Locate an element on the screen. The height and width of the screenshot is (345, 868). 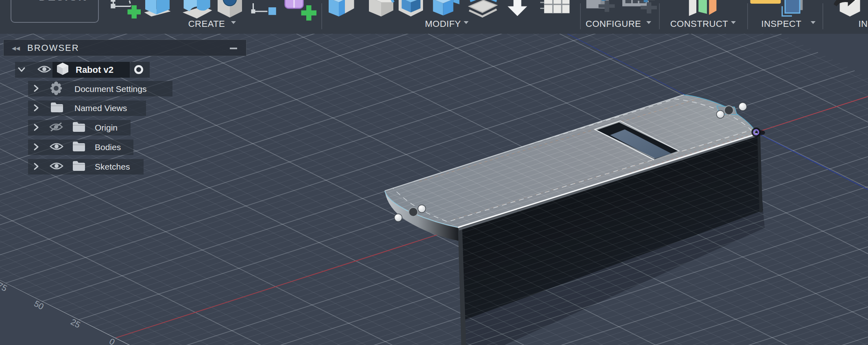
svg-text: 0 is located at coordinates (112, 341).